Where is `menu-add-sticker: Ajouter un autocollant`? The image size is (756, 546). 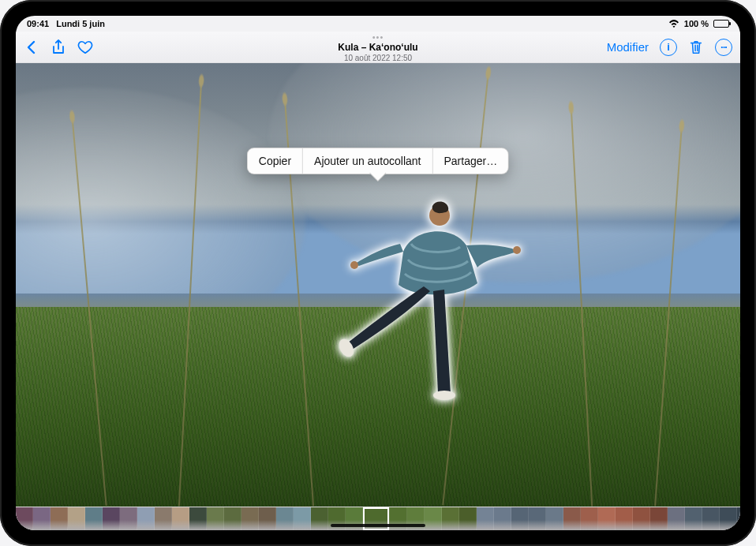
menu-add-sticker: Ajouter un autocollant is located at coordinates (367, 161).